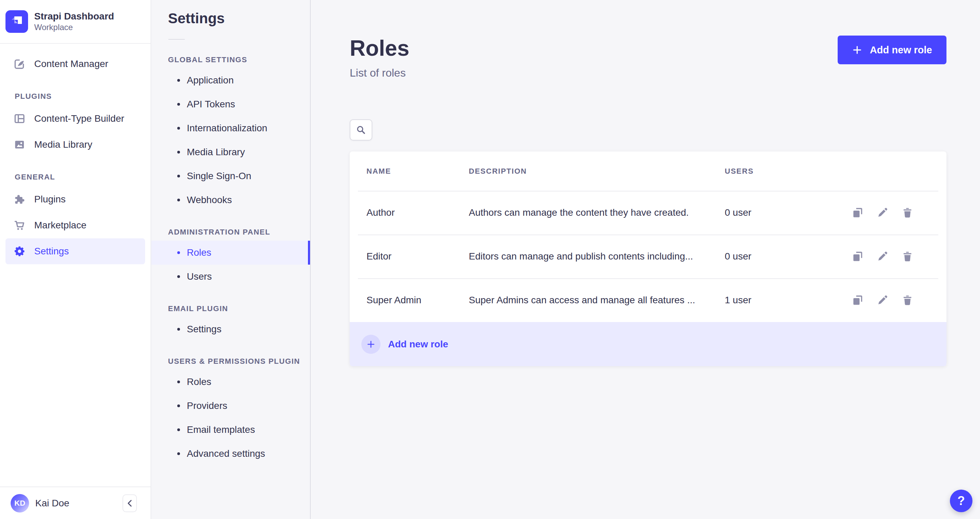 Image resolution: width=980 pixels, height=519 pixels. What do you see at coordinates (231, 129) in the screenshot?
I see `subnav-item-internationalization: Internationalization` at bounding box center [231, 129].